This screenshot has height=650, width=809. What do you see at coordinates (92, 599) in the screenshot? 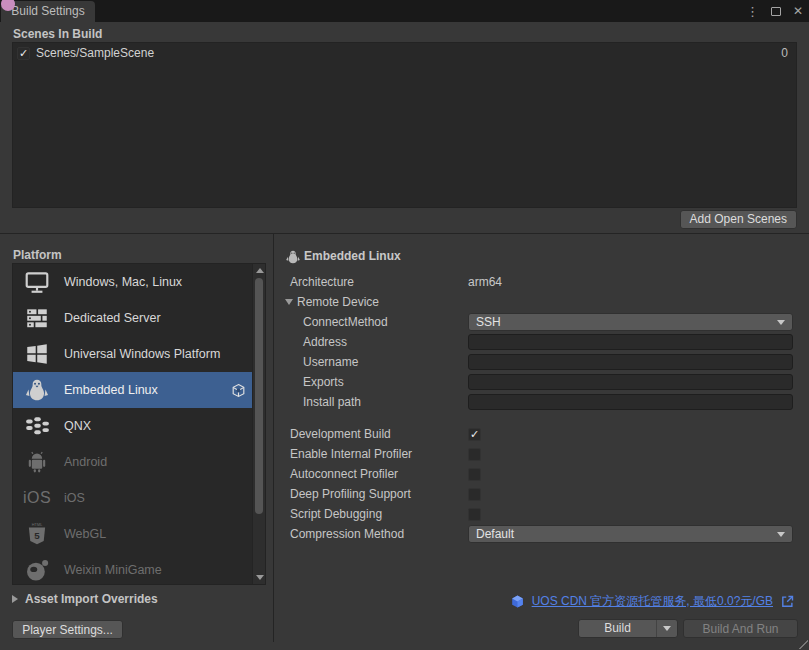
I see `asset-import-overrides-label: Asset Import Overrides` at bounding box center [92, 599].